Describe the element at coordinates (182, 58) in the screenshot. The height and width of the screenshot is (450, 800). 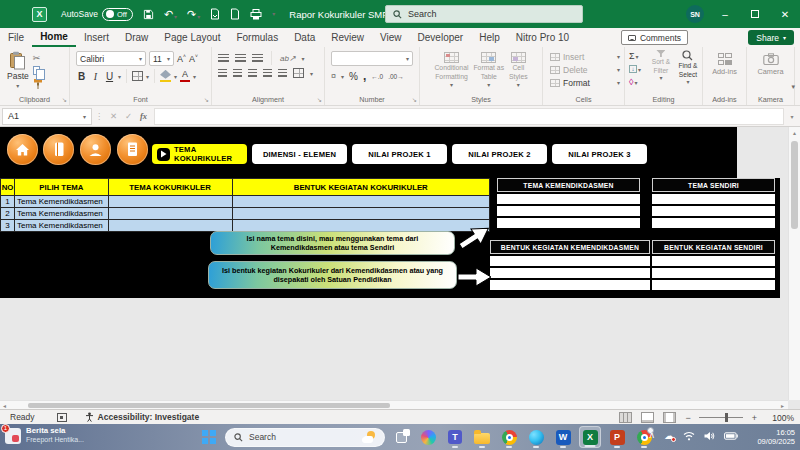
I see `increase-font-button: A˄` at that location.